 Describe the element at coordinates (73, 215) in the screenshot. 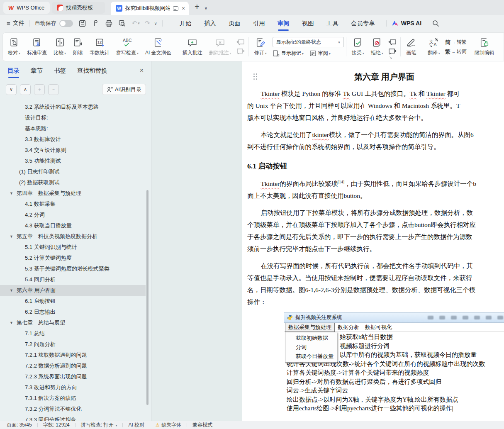

I see `toc-item: ▼ 4.2 分词` at that location.